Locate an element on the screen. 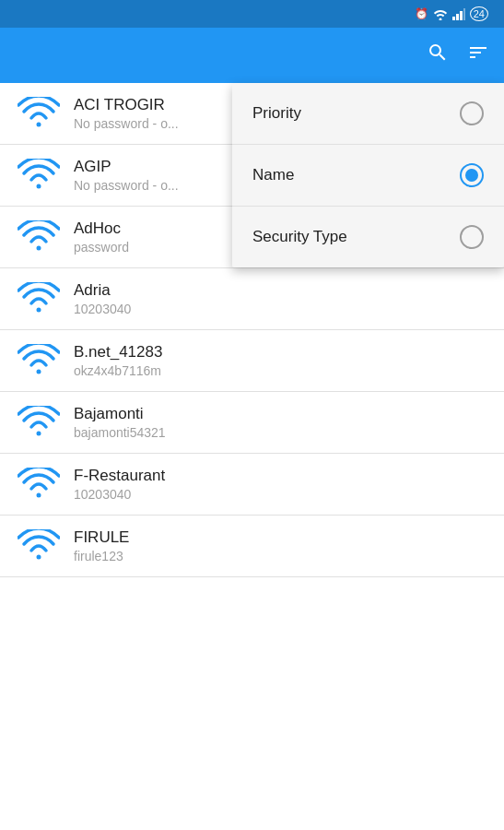 The width and height of the screenshot is (504, 830). status-icons: ⏰ 24 is located at coordinates (453, 14).